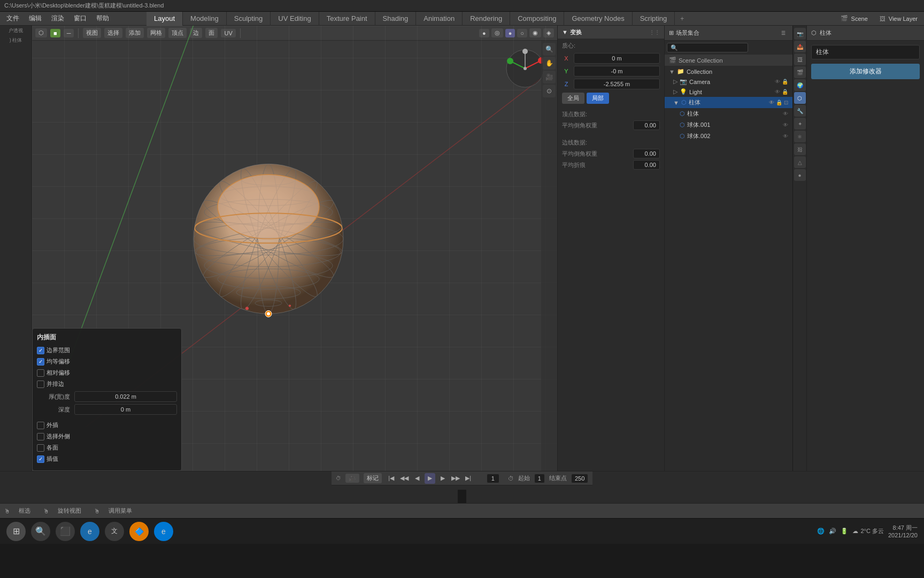  Describe the element at coordinates (537, 19) in the screenshot. I see `tab-compositing: Compositing` at that location.